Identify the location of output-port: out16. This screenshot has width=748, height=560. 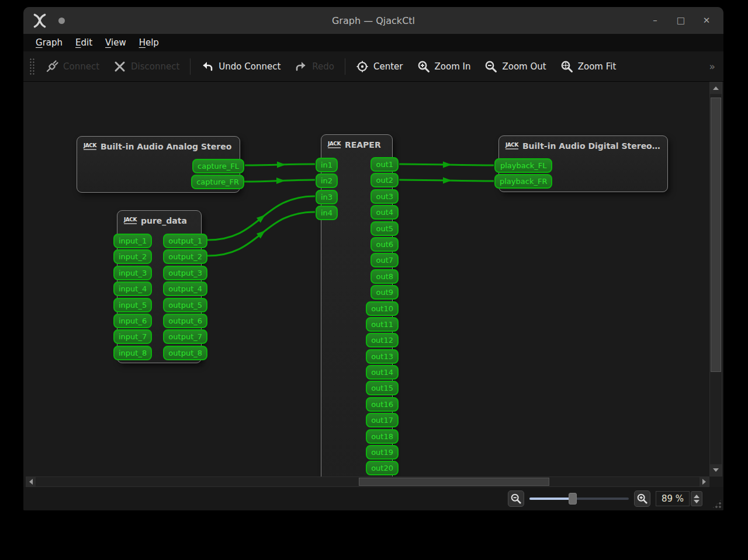
(382, 404).